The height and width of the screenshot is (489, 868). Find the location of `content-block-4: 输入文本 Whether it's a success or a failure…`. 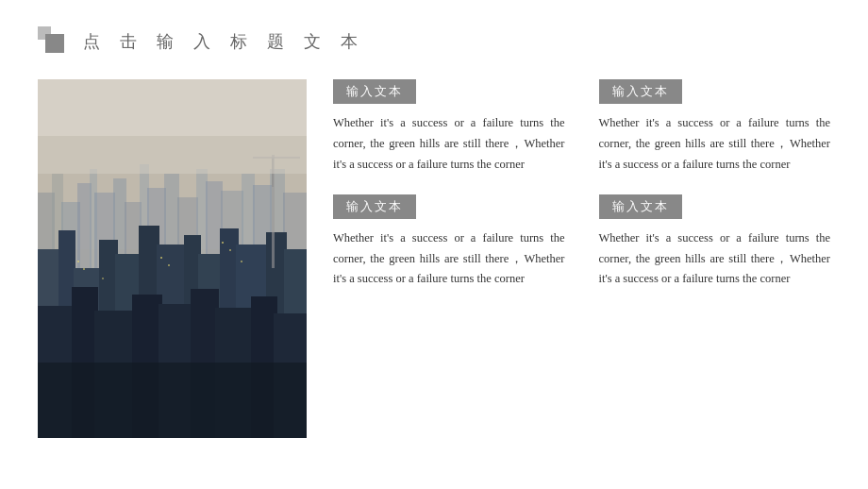

content-block-4: 输入文本 Whether it's a success or a failure… is located at coordinates (715, 243).